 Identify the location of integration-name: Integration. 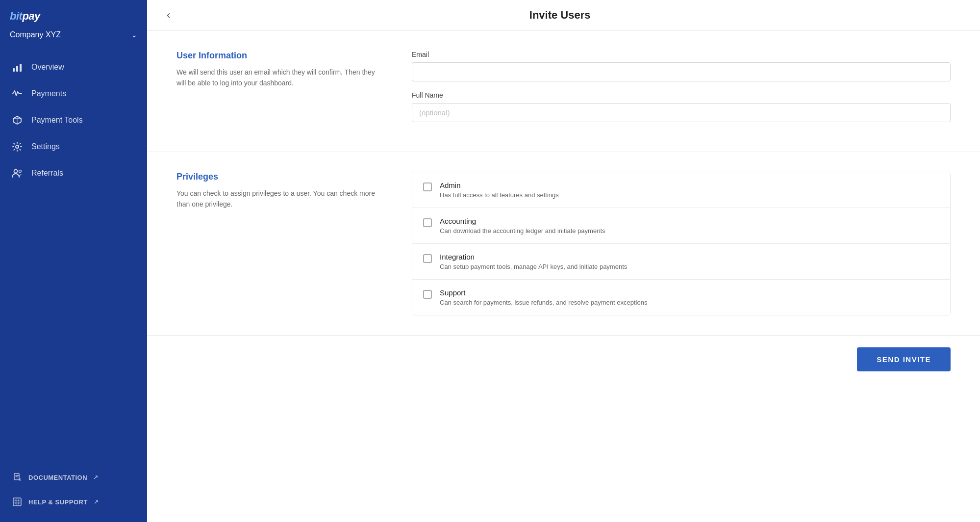
(533, 257).